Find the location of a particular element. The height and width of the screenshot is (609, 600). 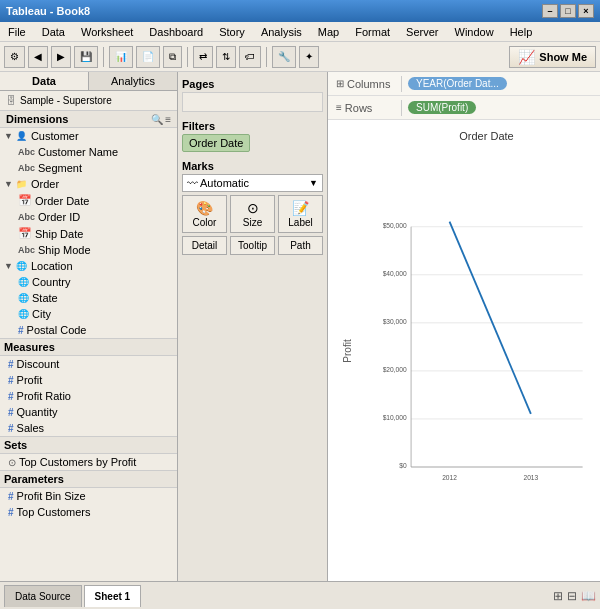

menu-data: Data is located at coordinates (54, 32).